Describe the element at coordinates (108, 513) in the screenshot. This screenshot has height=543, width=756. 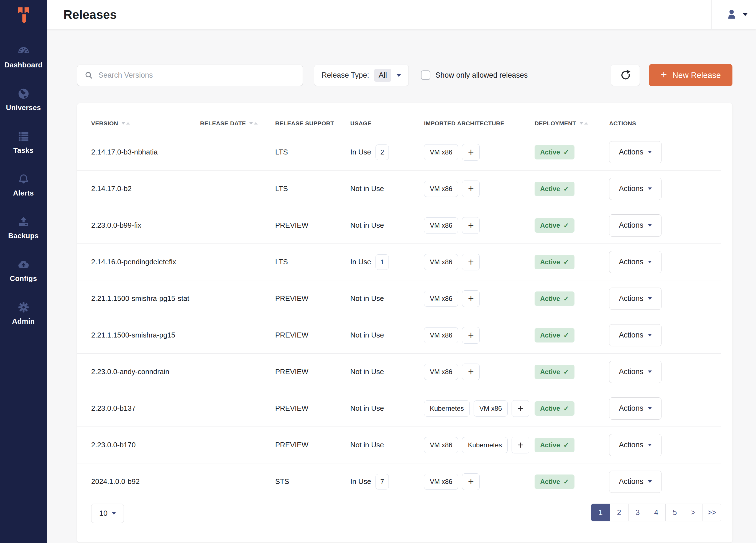
I see `page-size-select: 10` at that location.